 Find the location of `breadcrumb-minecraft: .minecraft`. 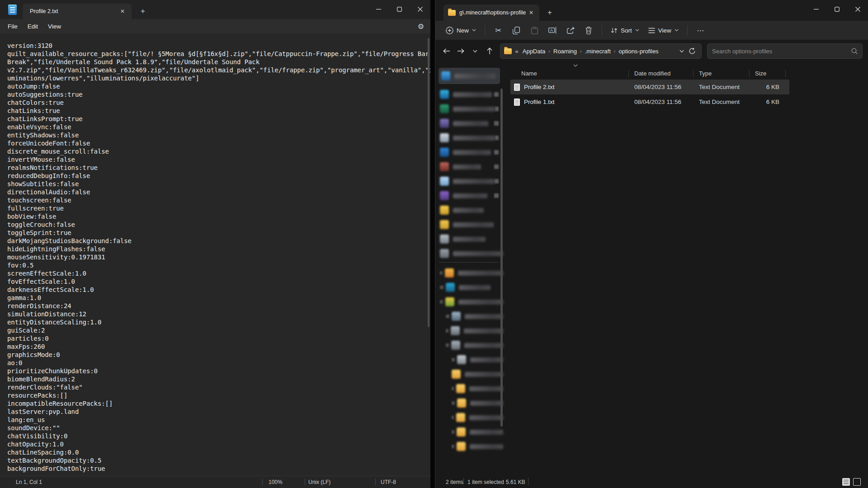

breadcrumb-minecraft: .minecraft is located at coordinates (598, 52).